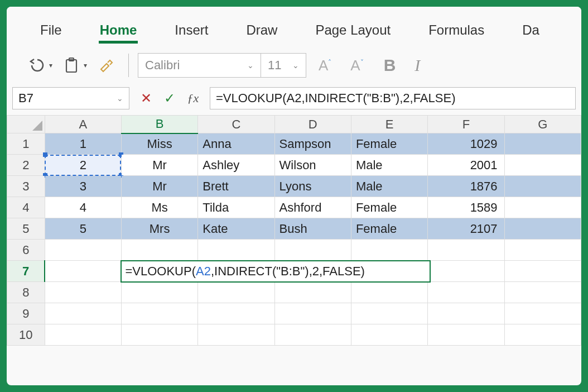 This screenshot has height=392, width=588. What do you see at coordinates (389, 144) in the screenshot?
I see `cell-E1: Female` at bounding box center [389, 144].